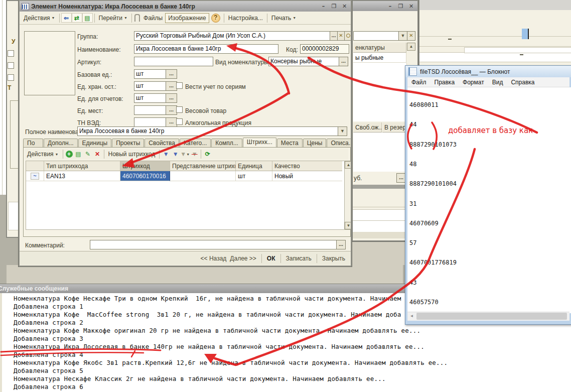 The image size is (571, 392). I want to click on base-unit-select-button: ..., so click(172, 74).